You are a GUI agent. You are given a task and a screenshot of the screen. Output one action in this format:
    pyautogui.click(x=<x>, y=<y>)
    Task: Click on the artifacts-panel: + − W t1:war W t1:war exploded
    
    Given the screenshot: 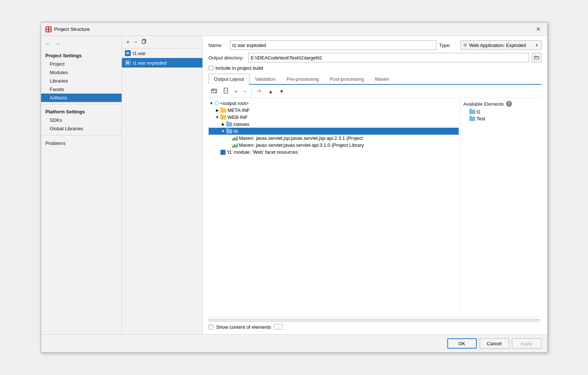 What is the action you would take?
    pyautogui.click(x=162, y=185)
    